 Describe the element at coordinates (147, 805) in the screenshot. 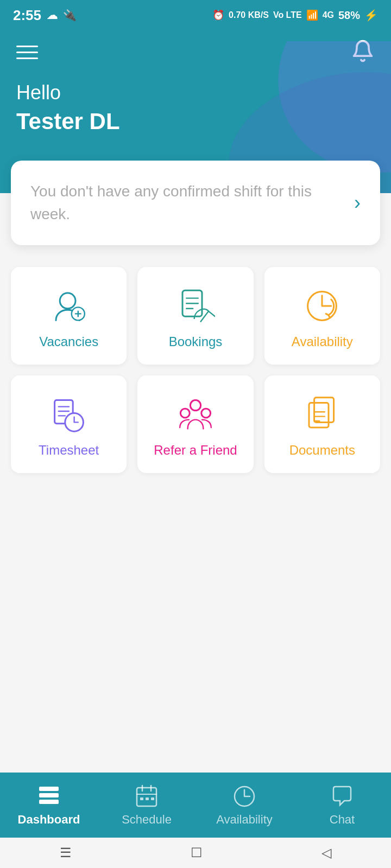

I see `nav-schedule: Schedule` at that location.